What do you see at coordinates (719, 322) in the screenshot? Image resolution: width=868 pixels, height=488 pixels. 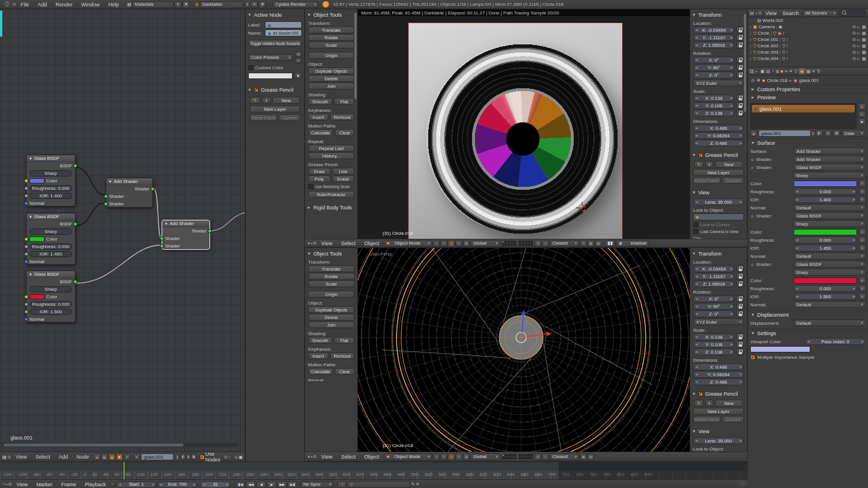 I see `rotation-mode-selector: XYZ Euler▾` at bounding box center [719, 322].